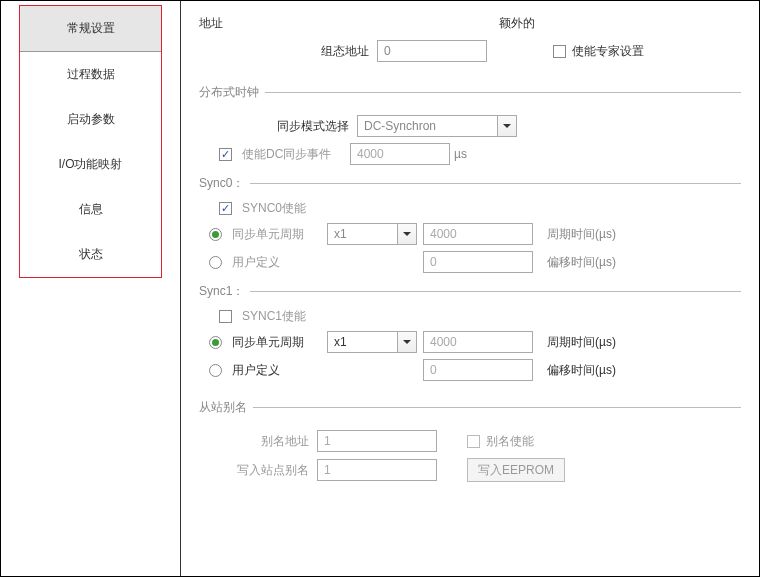  Describe the element at coordinates (516, 470) in the screenshot. I see `write-eeprom-button: 写入EEPROM` at that location.